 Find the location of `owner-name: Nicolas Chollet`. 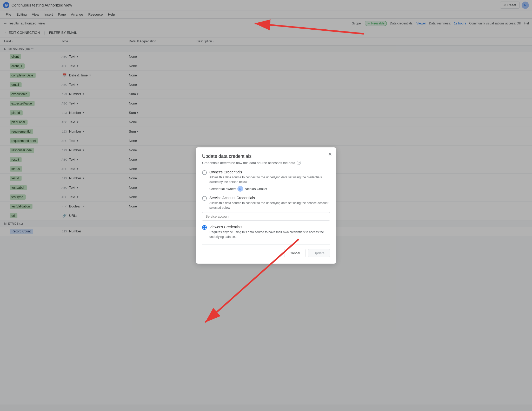

owner-name: Nicolas Chollet is located at coordinates (256, 189).